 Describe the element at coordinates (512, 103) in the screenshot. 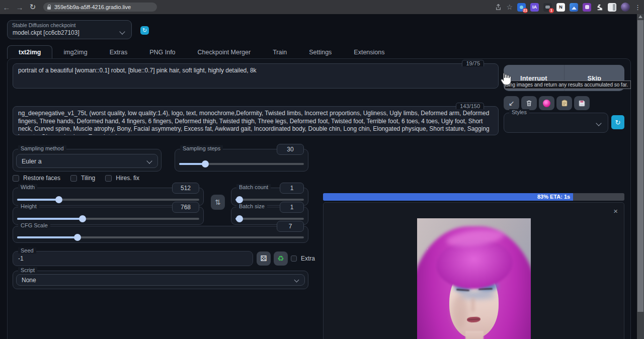

I see `paste-arrow-icon: ↙` at that location.